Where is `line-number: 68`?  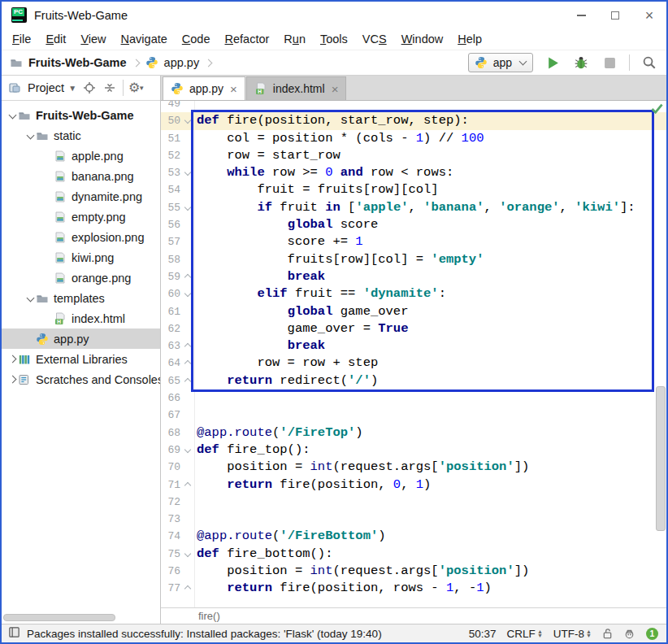
line-number: 68 is located at coordinates (172, 433).